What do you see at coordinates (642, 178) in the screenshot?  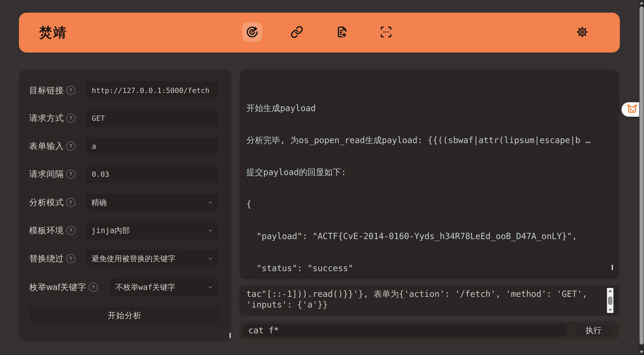 I see `page-scrollbar` at bounding box center [642, 178].